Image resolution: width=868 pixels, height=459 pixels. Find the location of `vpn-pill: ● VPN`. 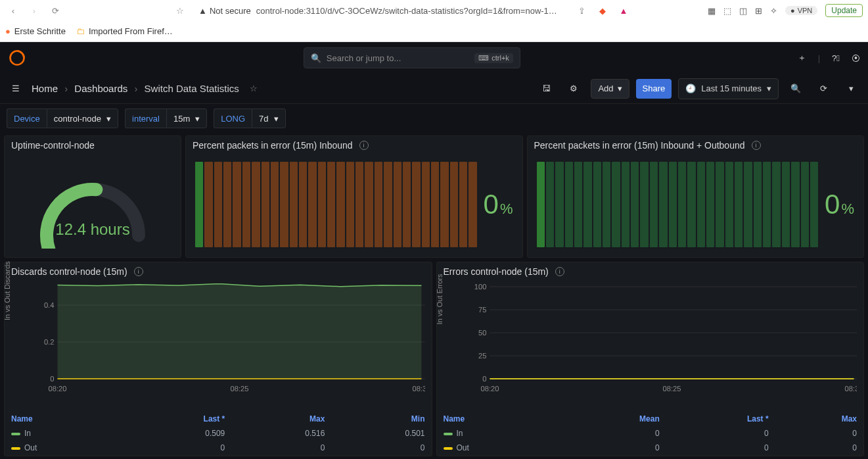

vpn-pill: ● VPN is located at coordinates (802, 11).